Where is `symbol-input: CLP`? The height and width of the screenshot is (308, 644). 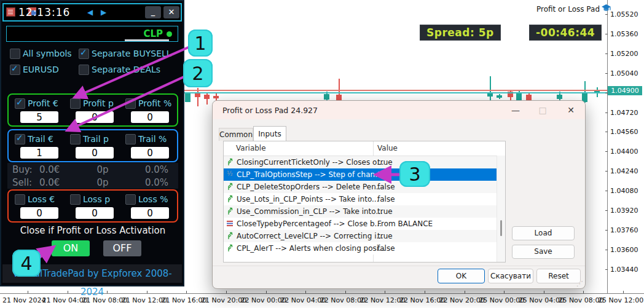
symbol-input: CLP is located at coordinates (92, 34).